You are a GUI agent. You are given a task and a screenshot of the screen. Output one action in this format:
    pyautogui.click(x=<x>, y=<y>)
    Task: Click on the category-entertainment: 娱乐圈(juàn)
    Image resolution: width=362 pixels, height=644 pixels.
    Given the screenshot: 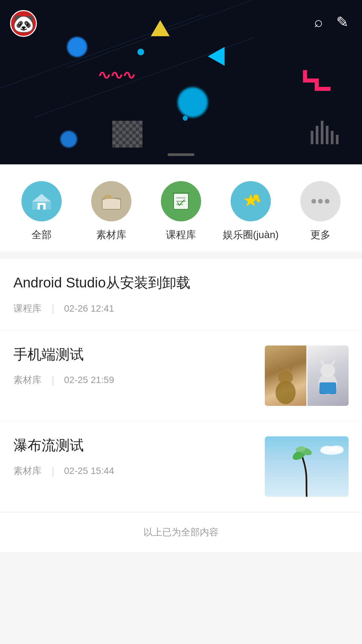 What is the action you would take?
    pyautogui.click(x=251, y=211)
    